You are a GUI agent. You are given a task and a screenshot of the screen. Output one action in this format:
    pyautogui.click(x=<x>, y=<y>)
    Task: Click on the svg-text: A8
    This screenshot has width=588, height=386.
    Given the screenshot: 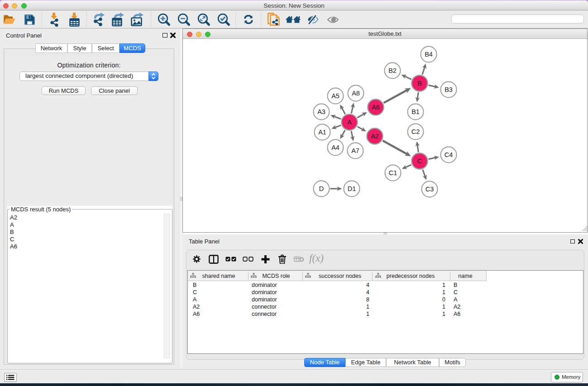 What is the action you would take?
    pyautogui.click(x=356, y=93)
    